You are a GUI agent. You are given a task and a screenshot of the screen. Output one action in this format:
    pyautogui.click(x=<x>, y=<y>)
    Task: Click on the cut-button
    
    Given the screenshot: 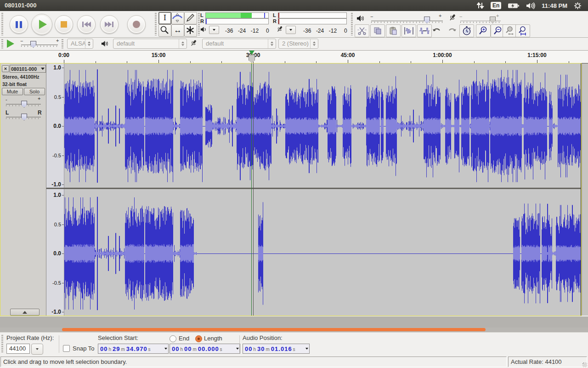 What is the action you would take?
    pyautogui.click(x=362, y=31)
    